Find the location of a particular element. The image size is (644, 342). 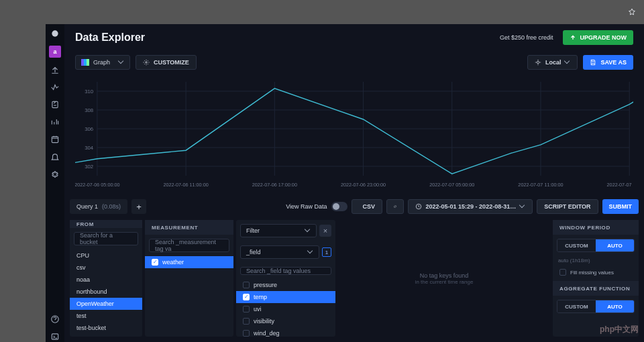

measurement-list: weather is located at coordinates (189, 264).